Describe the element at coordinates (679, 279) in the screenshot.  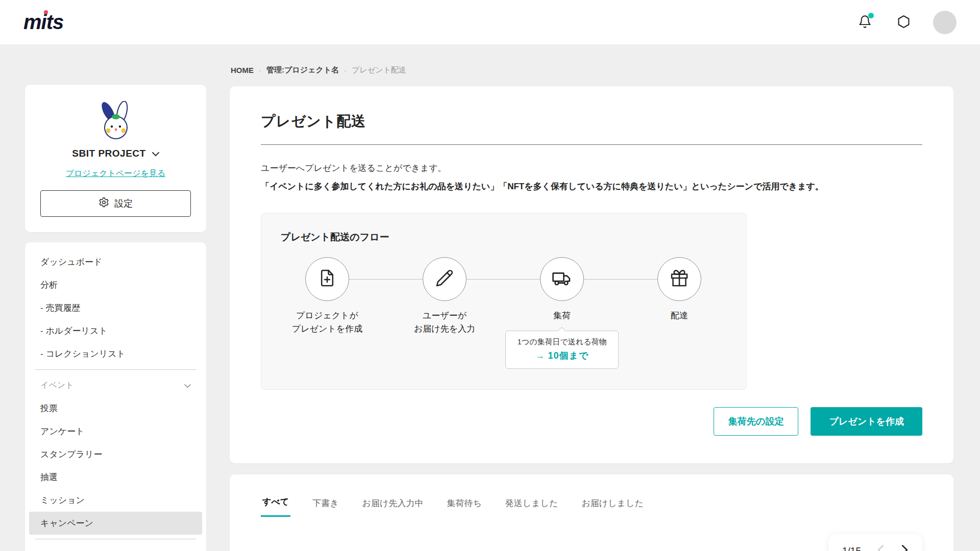
I see `gift-icon` at that location.